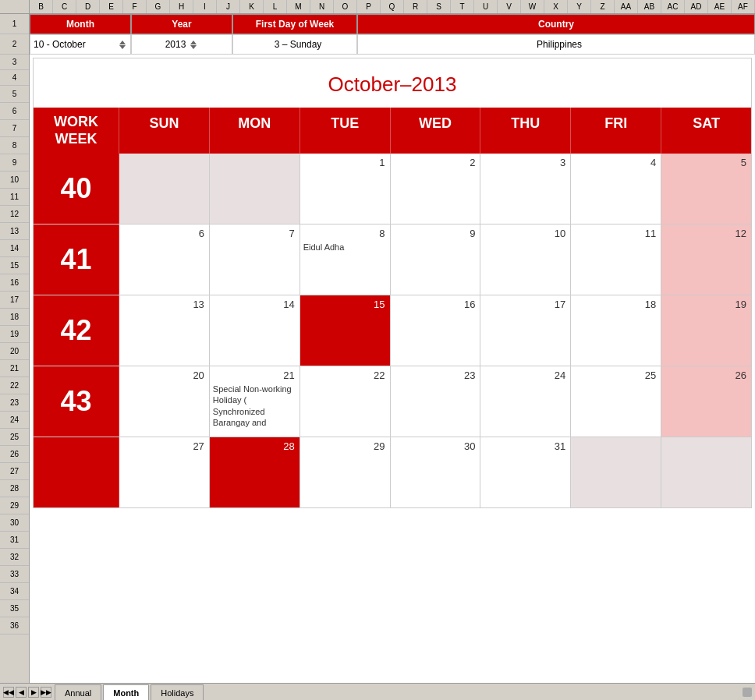 The image size is (755, 700). What do you see at coordinates (616, 401) in the screenshot?
I see `cal-day-cell-w4d5: 25` at bounding box center [616, 401].